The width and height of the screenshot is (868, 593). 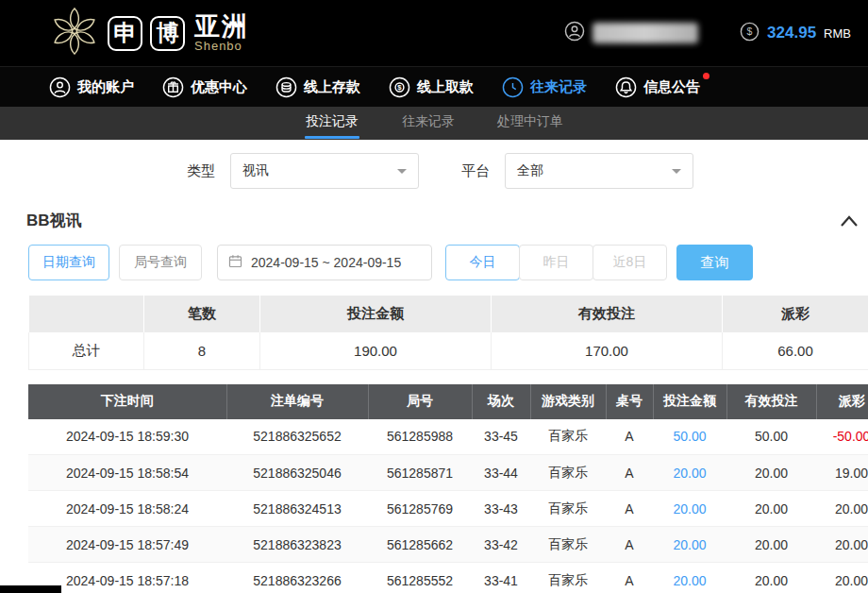 What do you see at coordinates (297, 509) in the screenshot?
I see `cell-bet-id: 521886324513` at bounding box center [297, 509].